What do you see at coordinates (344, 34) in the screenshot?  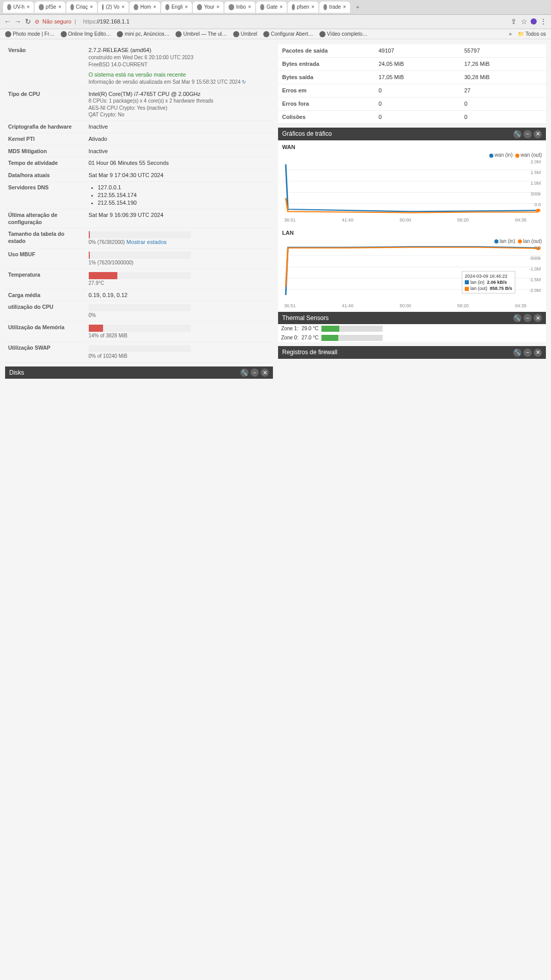 I see `bookmark: Vídeo completo…` at bounding box center [344, 34].